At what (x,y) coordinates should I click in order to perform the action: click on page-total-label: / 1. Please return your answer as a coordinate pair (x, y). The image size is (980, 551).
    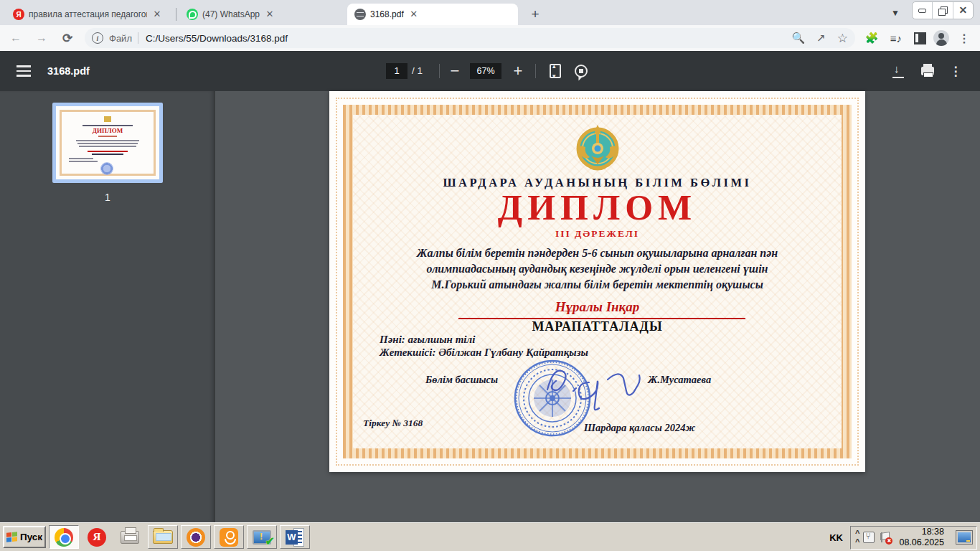
    Looking at the image, I should click on (418, 70).